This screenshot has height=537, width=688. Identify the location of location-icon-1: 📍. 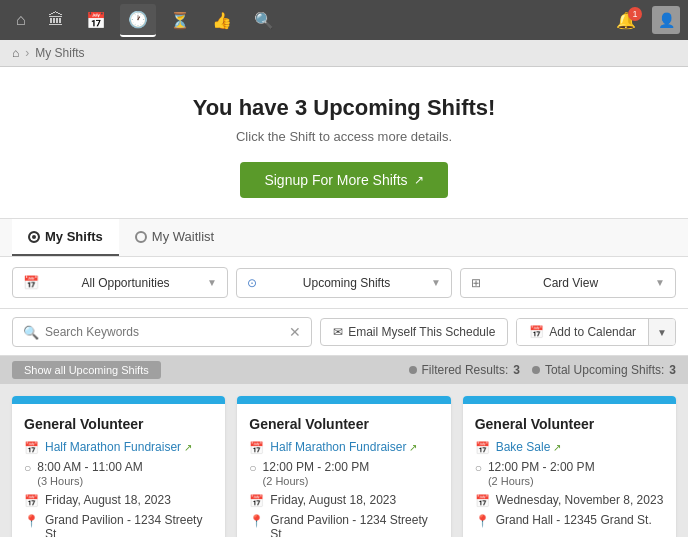
(256, 521).